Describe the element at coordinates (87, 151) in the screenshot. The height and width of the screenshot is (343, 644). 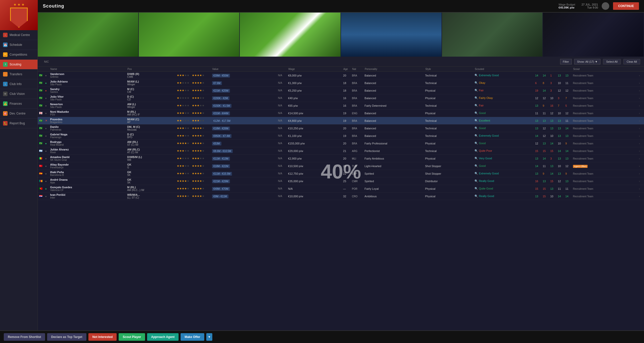
I see `player-name-cell: Julián Álvarez River` at that location.